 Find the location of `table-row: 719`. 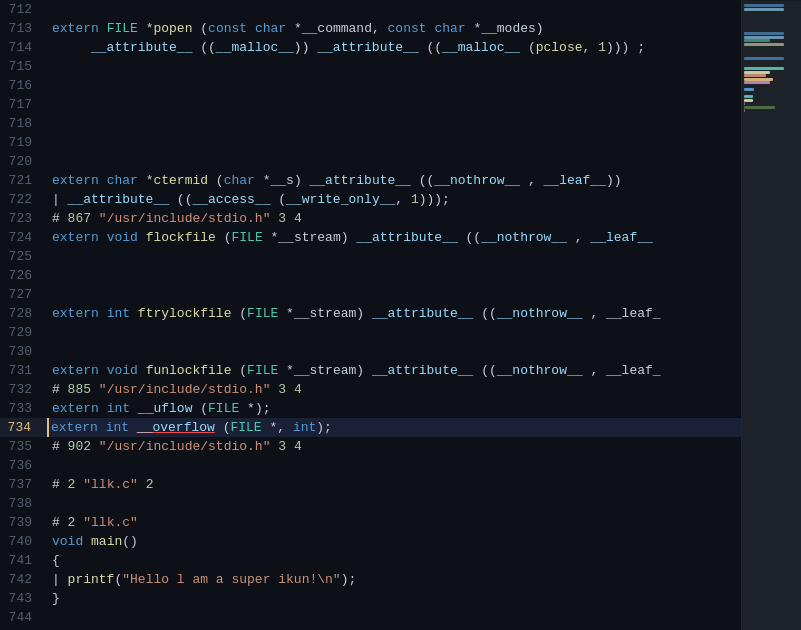

table-row: 719 is located at coordinates (370, 142).